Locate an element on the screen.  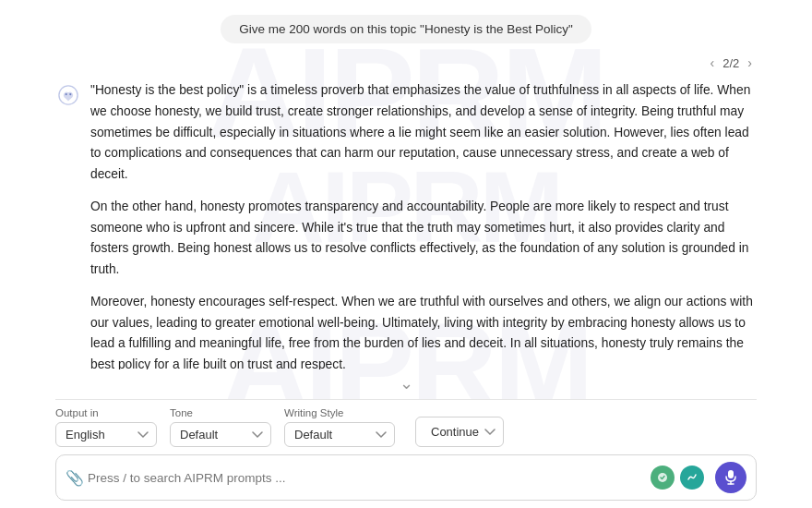
scroll-down-row: ⌄ is located at coordinates (406, 384).